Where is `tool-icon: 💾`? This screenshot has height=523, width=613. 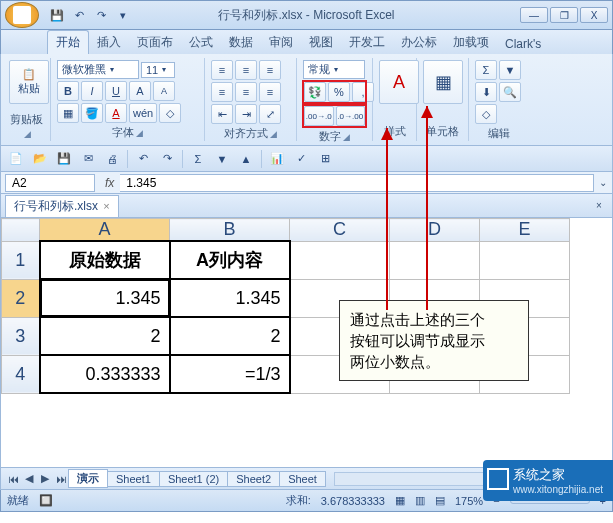
tool-icon: 💾 is located at coordinates (64, 159).